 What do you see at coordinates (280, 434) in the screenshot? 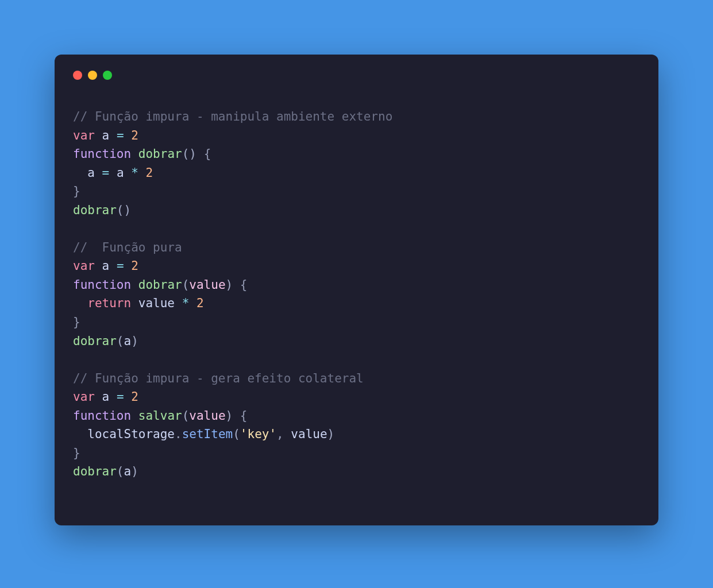
I see `code-token-punc: ,` at bounding box center [280, 434].